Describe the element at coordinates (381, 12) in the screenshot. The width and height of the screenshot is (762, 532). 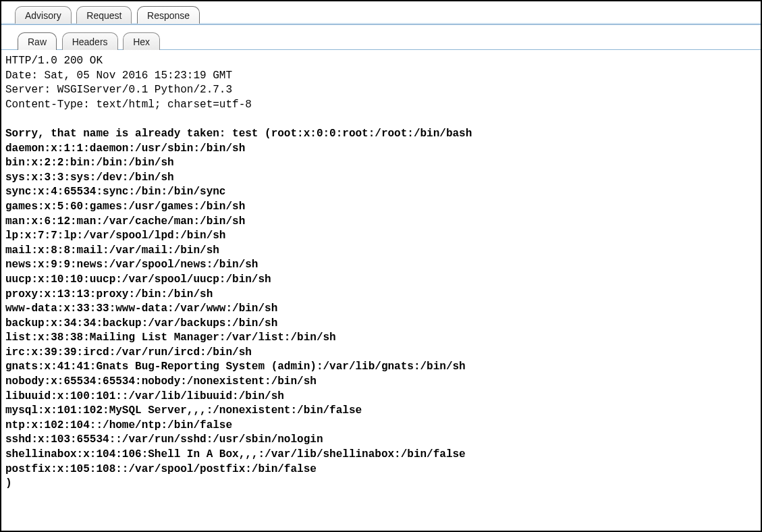
I see `outer-tab-bar: Advisory Request Response` at that location.